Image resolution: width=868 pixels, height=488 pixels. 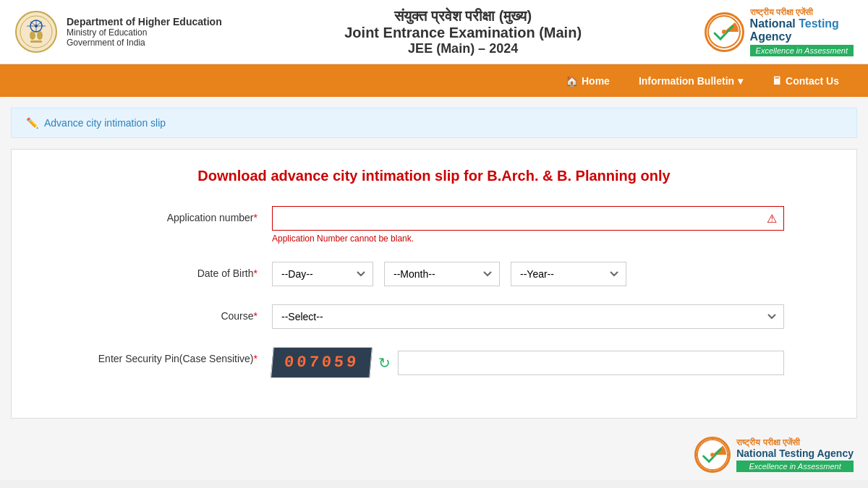 I want to click on chevron-down-icon: ▾, so click(x=741, y=81).